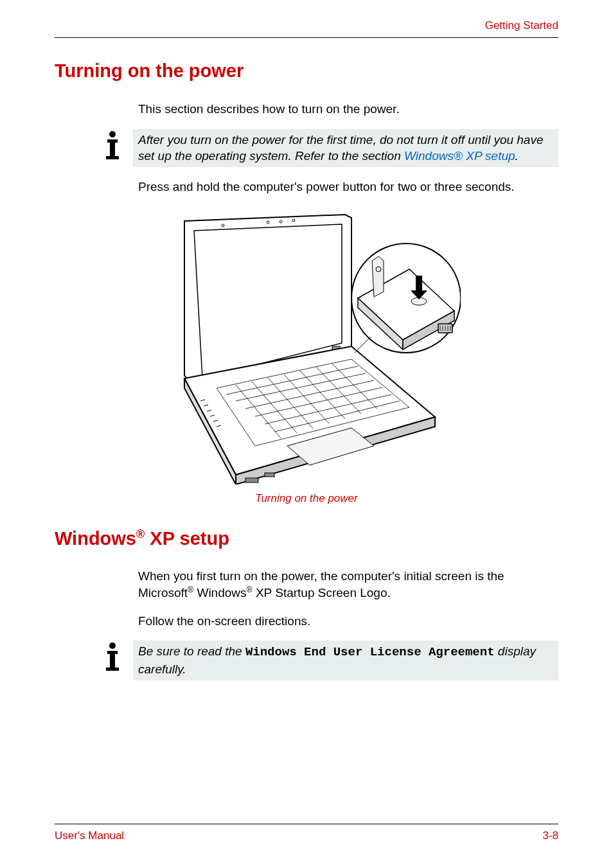  Describe the element at coordinates (346, 148) in the screenshot. I see `info-note-text: After you turn on the power for the firs…` at that location.